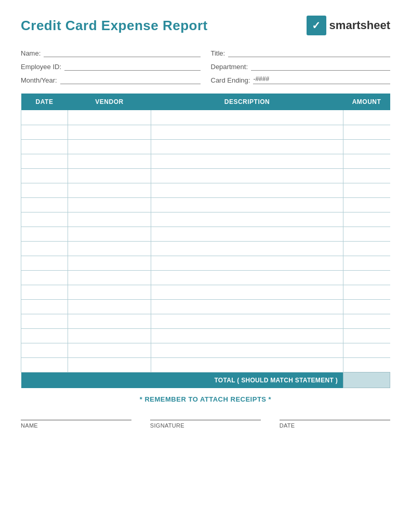 The image size is (411, 532). Describe the element at coordinates (322, 79) in the screenshot. I see `card-ending-field: -####` at that location.